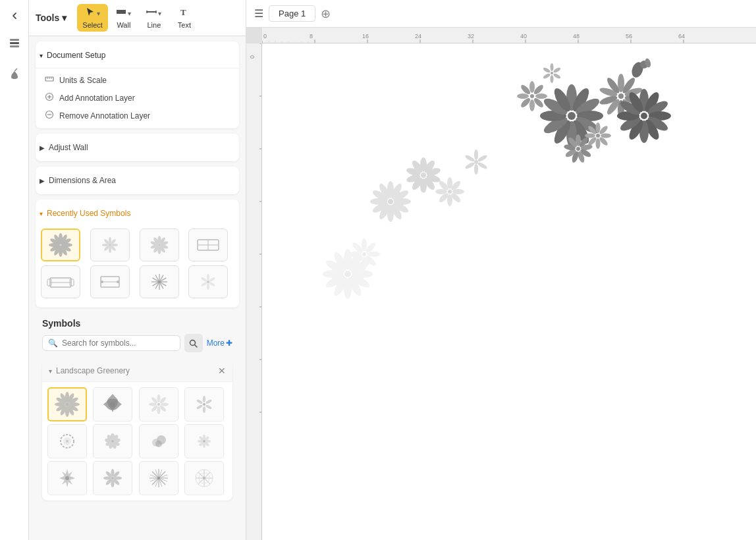 The width and height of the screenshot is (756, 540). Describe the element at coordinates (222, 371) in the screenshot. I see `close-icon: ✕` at that location.